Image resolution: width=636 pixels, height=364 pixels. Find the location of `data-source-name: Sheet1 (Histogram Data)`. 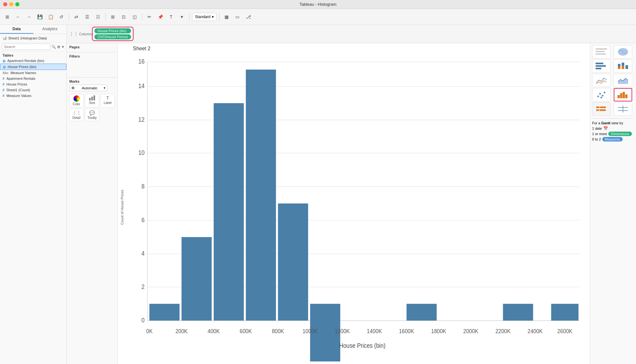

data-source-name: Sheet1 (Histogram Data) is located at coordinates (28, 38).